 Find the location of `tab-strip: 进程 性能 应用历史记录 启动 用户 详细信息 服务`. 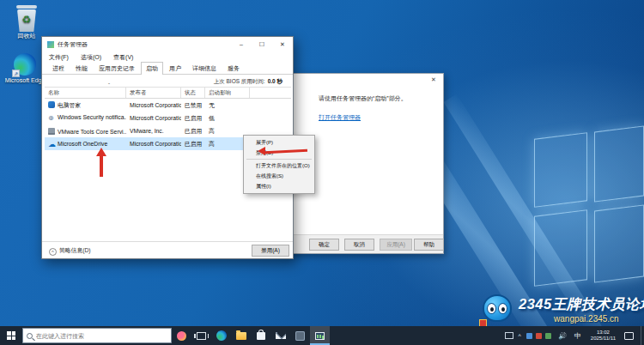

tab-strip: 进程 性能 应用历史记录 启动 用户 详细信息 服务 is located at coordinates (167, 69).